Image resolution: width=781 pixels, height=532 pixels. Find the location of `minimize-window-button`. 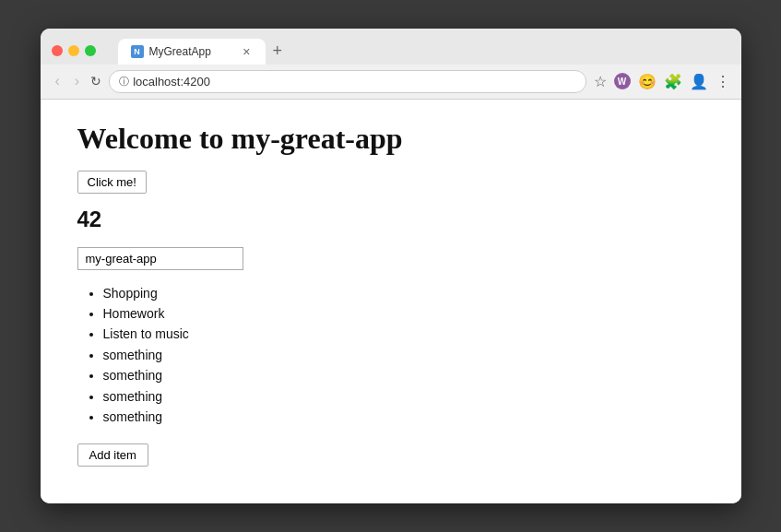

minimize-window-button is located at coordinates (74, 51).